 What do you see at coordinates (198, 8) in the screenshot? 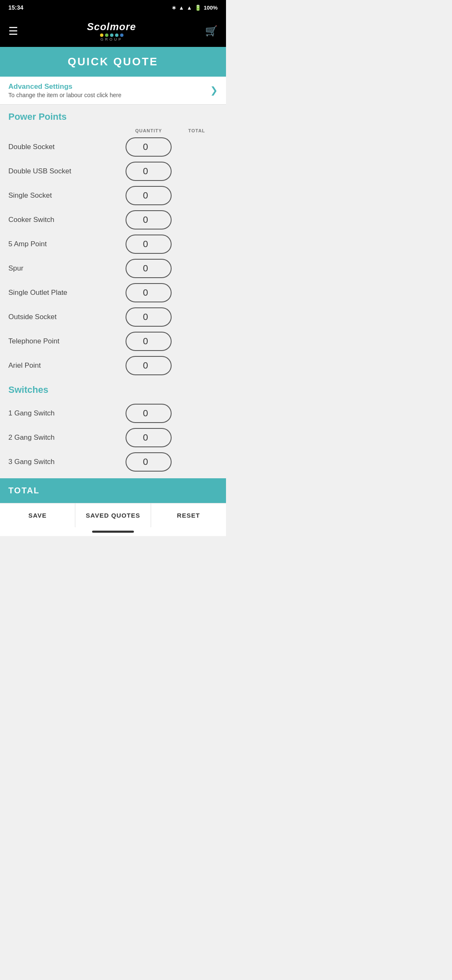
I see `battery-icon: 🔋` at bounding box center [198, 8].